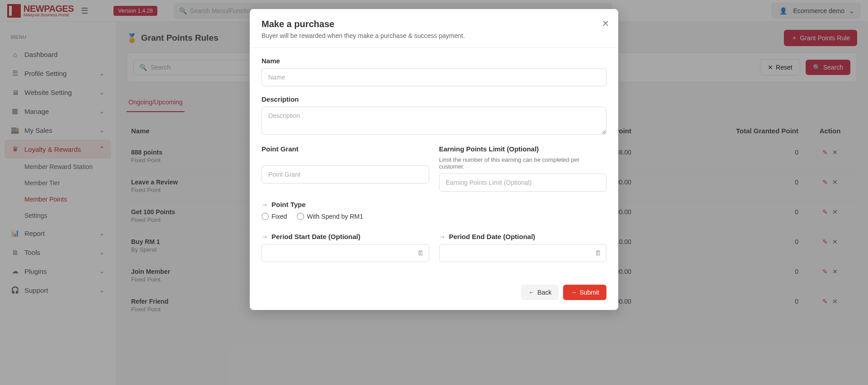 Image resolution: width=868 pixels, height=385 pixels. Describe the element at coordinates (606, 23) in the screenshot. I see `modal-close-button: ✕` at that location.